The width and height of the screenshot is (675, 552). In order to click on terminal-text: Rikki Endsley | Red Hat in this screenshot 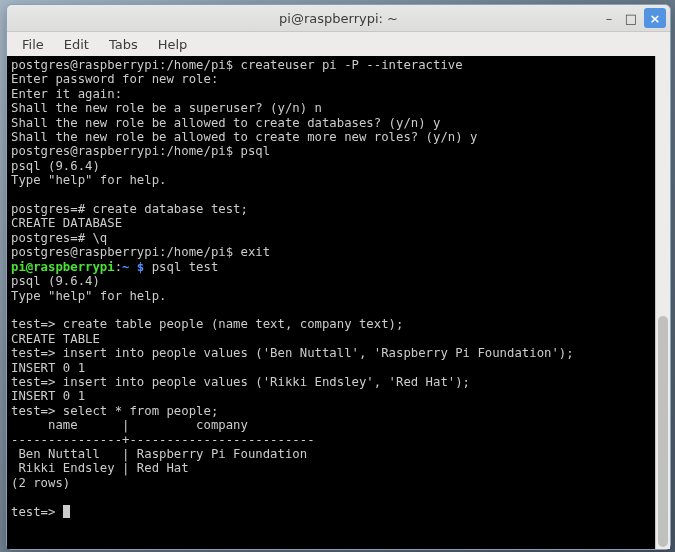, I will do `click(100, 468)`.